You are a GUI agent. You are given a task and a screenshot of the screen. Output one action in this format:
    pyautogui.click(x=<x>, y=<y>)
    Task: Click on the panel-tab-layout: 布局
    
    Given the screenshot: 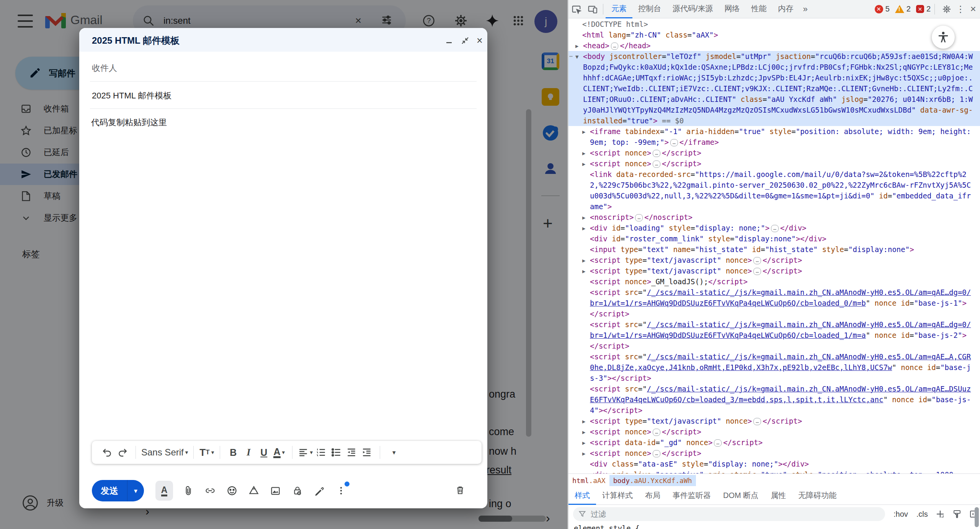 What is the action you would take?
    pyautogui.click(x=653, y=496)
    